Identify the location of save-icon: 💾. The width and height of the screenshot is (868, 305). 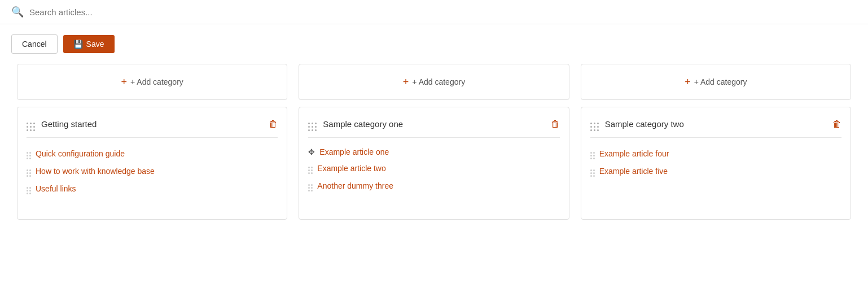
(78, 44).